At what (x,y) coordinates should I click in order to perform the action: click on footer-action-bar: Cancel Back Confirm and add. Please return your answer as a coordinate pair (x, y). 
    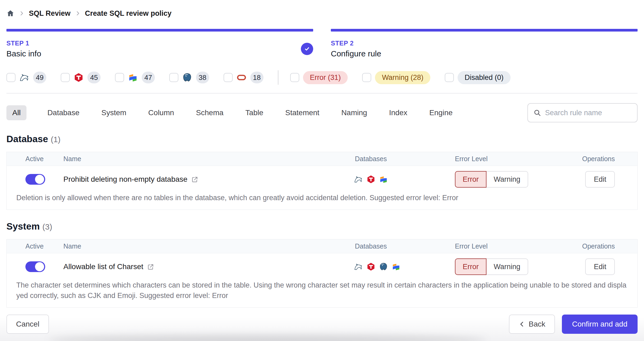
    Looking at the image, I should click on (322, 324).